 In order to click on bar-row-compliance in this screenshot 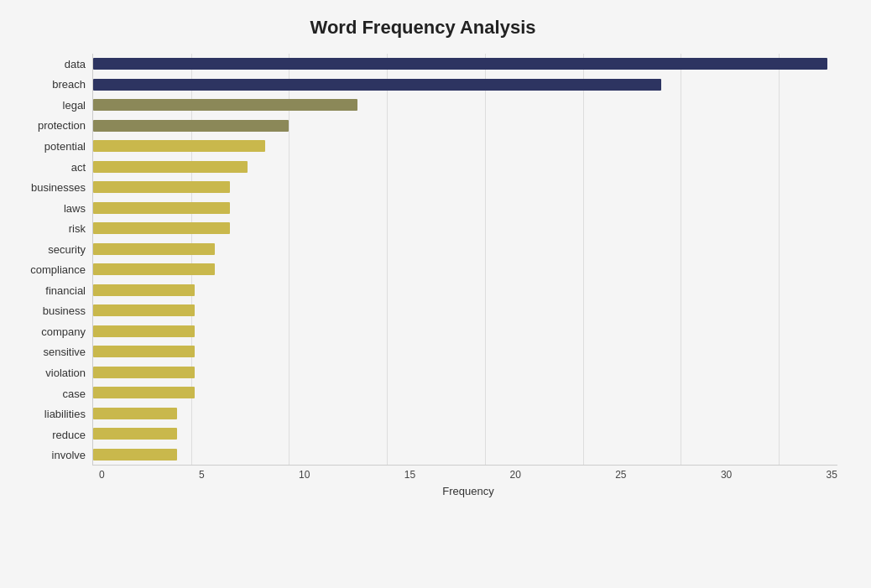, I will do `click(465, 270)`.